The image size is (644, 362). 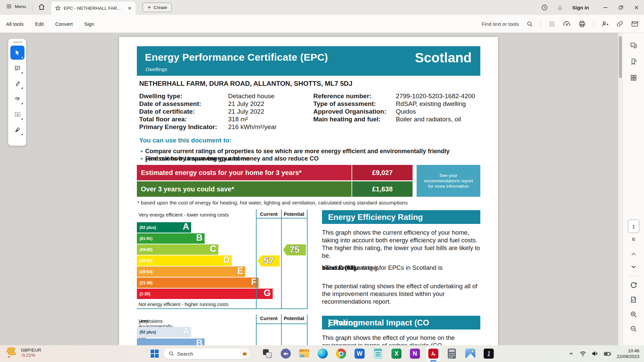 I want to click on detail-value: Quidos, so click(x=406, y=112).